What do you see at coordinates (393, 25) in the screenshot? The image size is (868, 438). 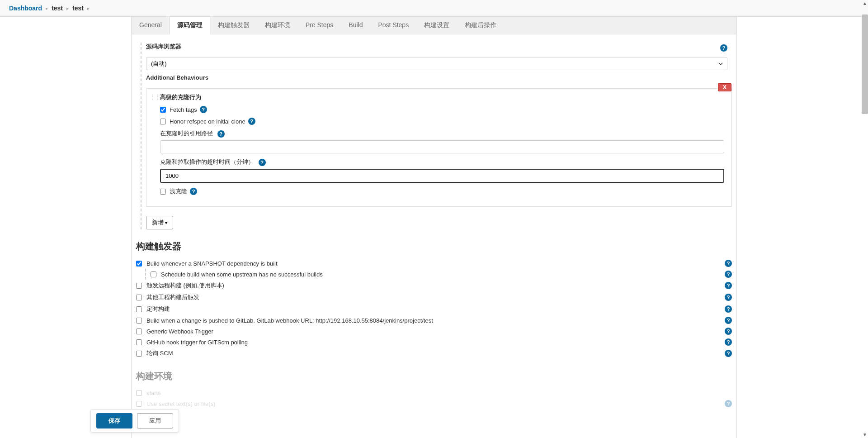 I see `tab-poststeps: Post Steps` at bounding box center [393, 25].